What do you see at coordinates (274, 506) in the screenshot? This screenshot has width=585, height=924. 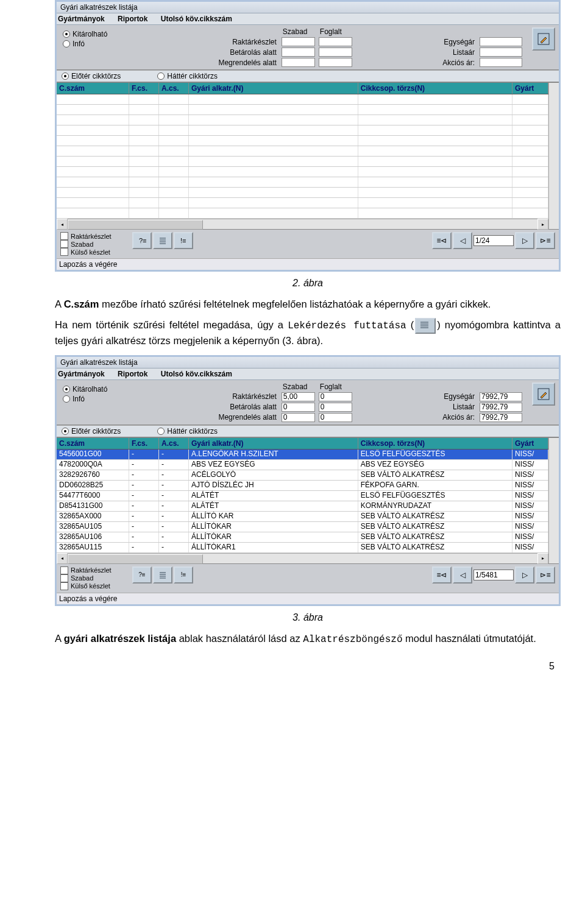 I see `table-cell: ALÁTÉT` at bounding box center [274, 506].